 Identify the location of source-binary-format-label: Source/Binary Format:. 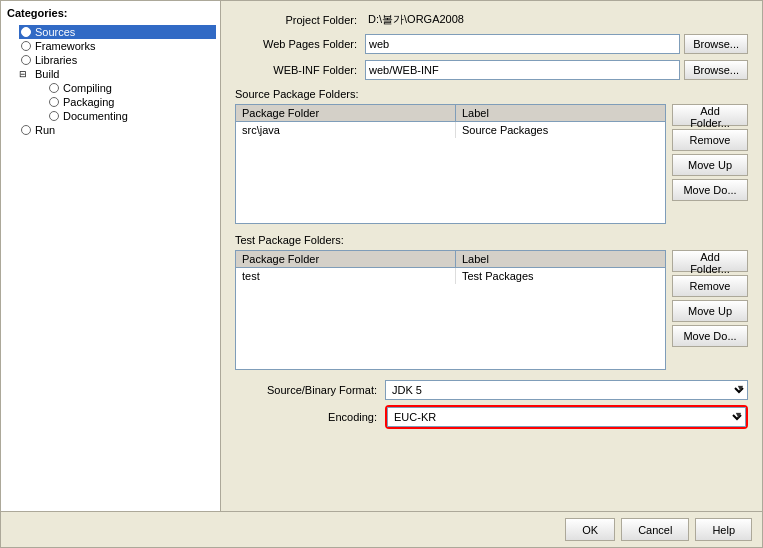
(310, 390).